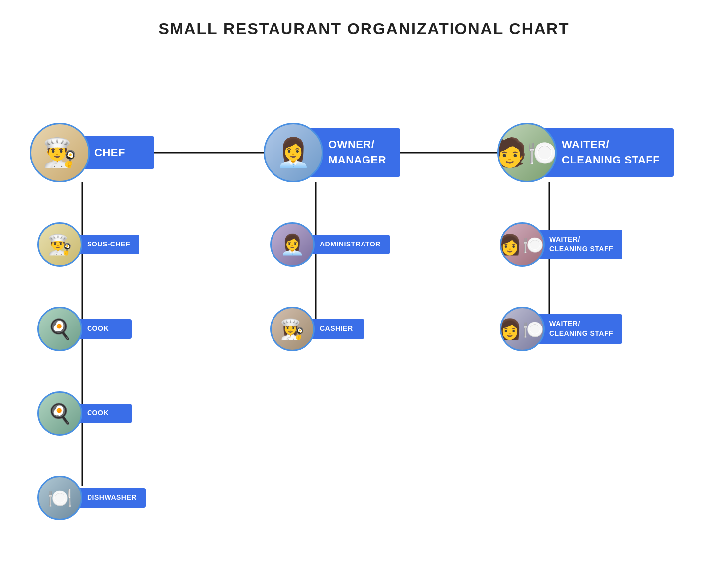 This screenshot has width=728, height=571. Describe the element at coordinates (561, 245) in the screenshot. I see `node-waiter2: 👩‍🍽️ WAITER/ CLEANING STAFF` at that location.